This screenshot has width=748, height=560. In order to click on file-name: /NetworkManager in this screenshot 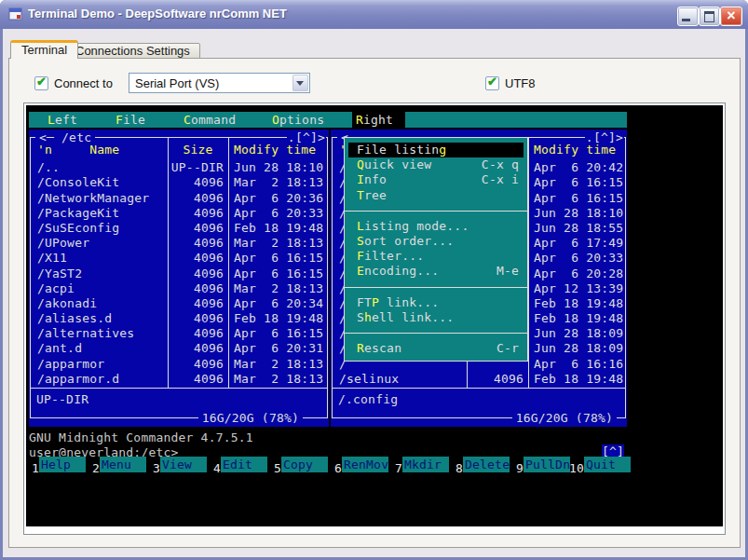, I will do `click(99, 198)`.